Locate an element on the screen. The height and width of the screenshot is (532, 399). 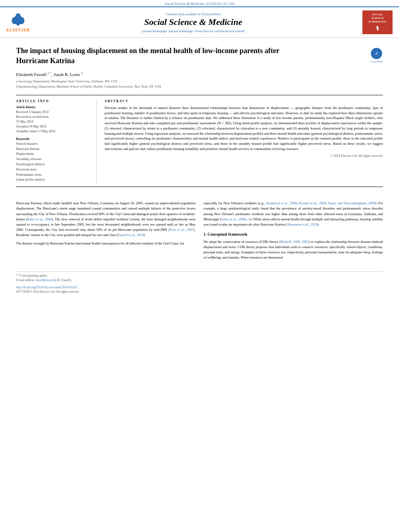
title-authors-area: The impact of housing displacement on th… is located at coordinates (191, 70).